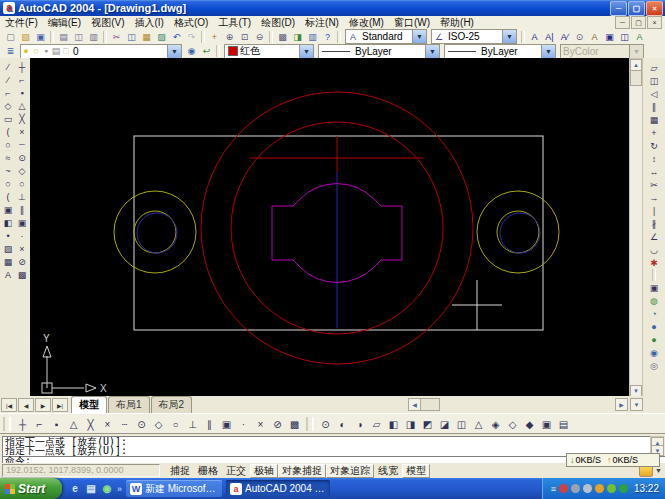 The image size is (665, 499). Describe the element at coordinates (234, 23) in the screenshot. I see `menu-item: 工具(T)` at that location.